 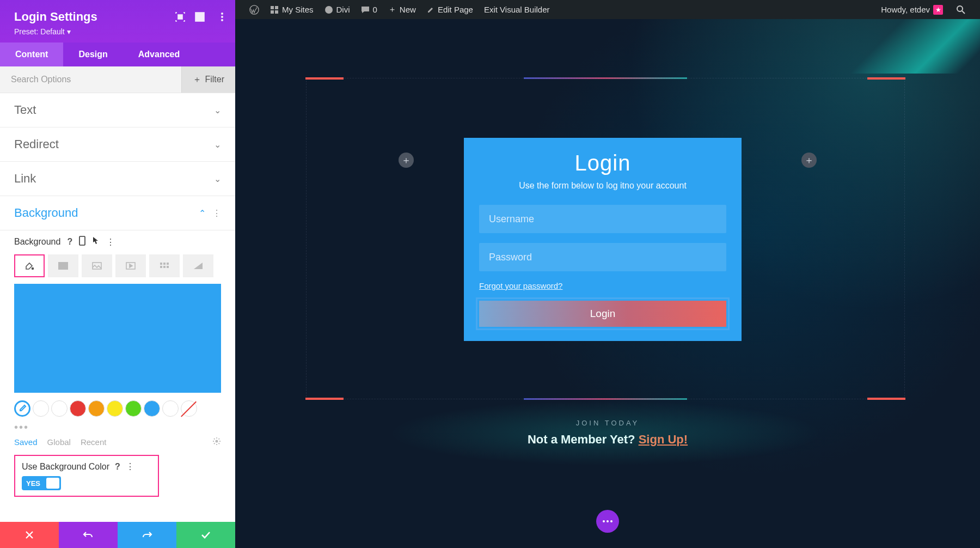 I want to click on bg-tab-mask, so click(x=198, y=266).